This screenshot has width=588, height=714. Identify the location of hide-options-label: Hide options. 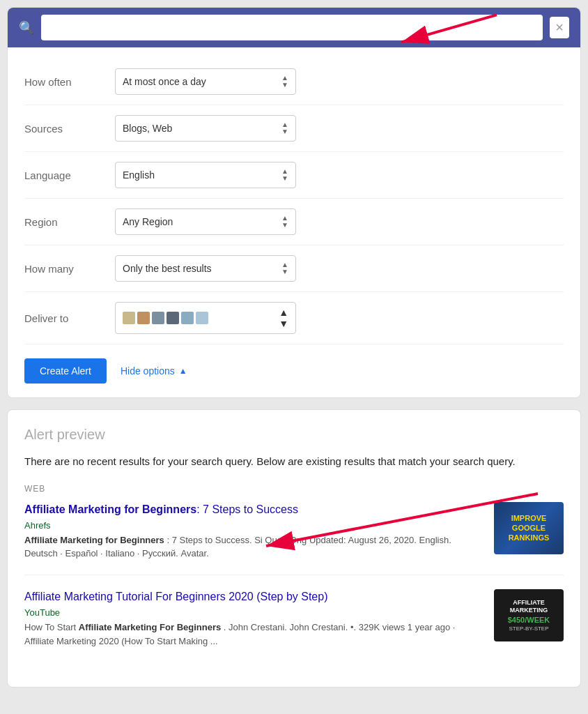
(148, 371).